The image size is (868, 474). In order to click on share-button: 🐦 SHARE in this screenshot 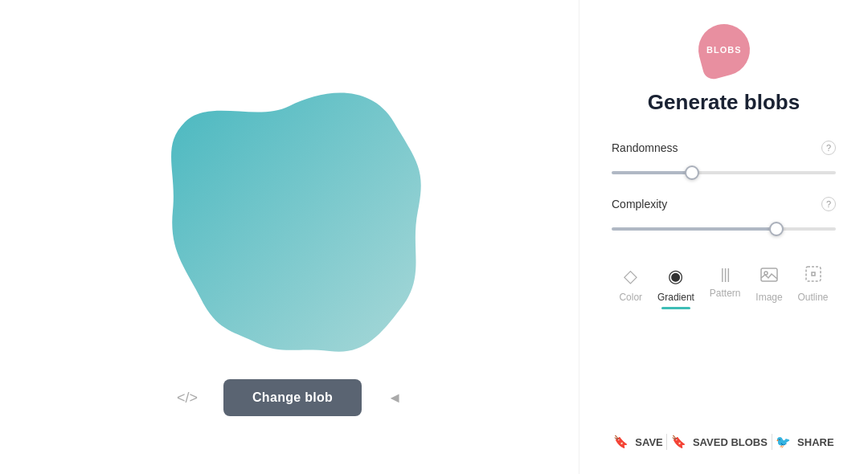, I will do `click(805, 442)`.